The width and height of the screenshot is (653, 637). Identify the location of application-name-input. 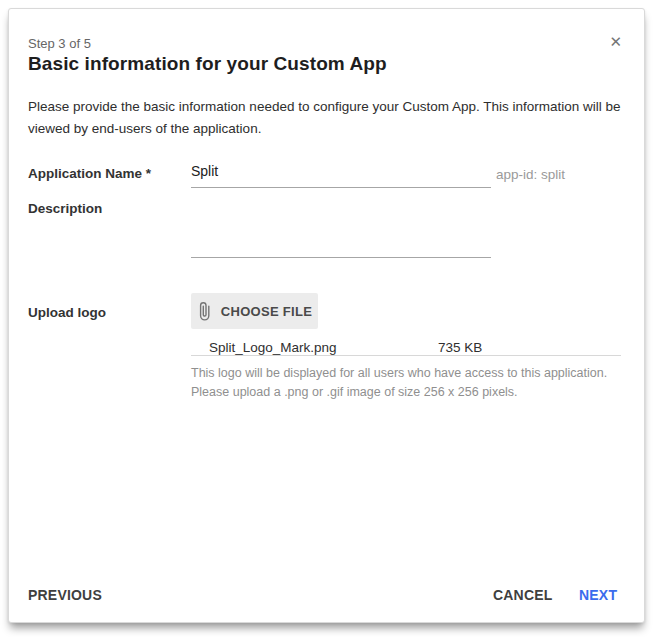
(341, 174).